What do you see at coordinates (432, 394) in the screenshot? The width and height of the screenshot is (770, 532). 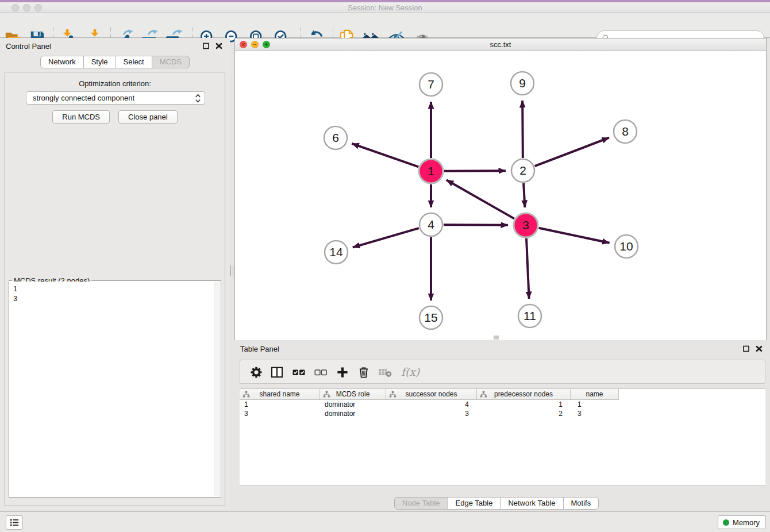 I see `column-header-successor-nodes: successor nodes` at bounding box center [432, 394].